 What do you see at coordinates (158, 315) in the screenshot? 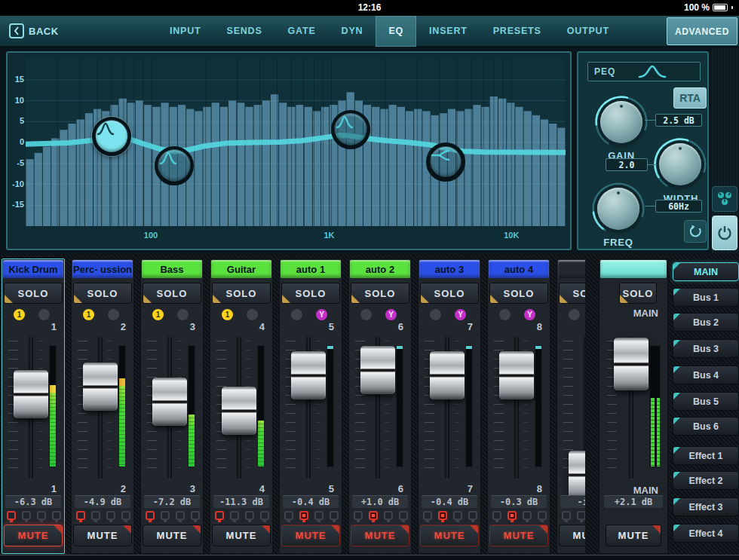
I see `channel-badge: 1` at bounding box center [158, 315].